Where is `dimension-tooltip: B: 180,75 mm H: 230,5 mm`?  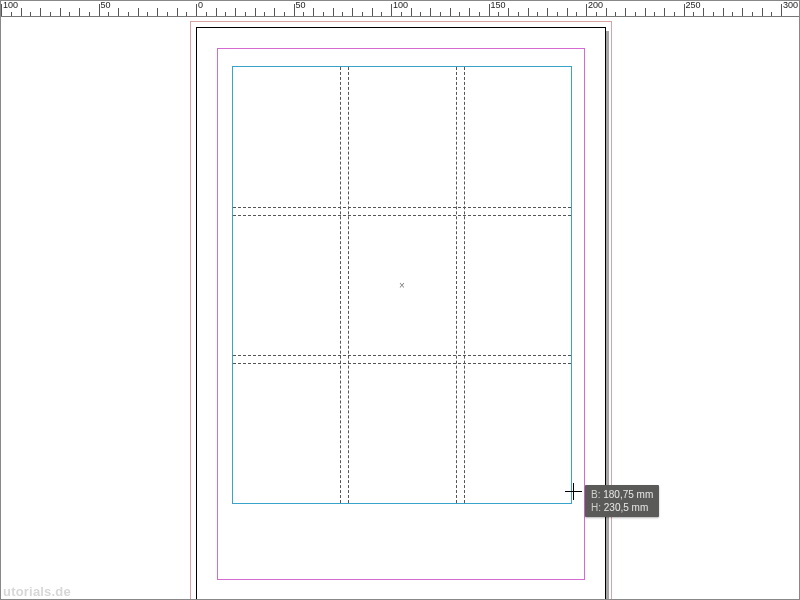
dimension-tooltip: B: 180,75 mm H: 230,5 mm is located at coordinates (622, 501).